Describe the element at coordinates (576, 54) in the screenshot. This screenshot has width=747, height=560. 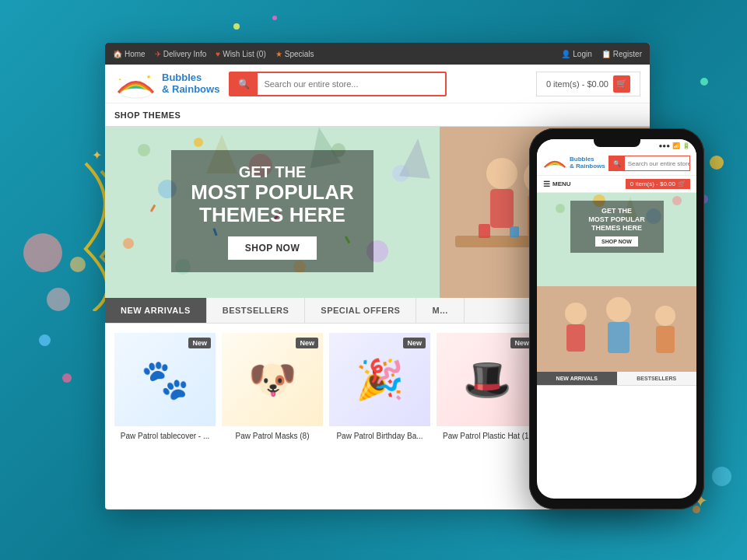
I see `nav-login: 👤 Login` at that location.